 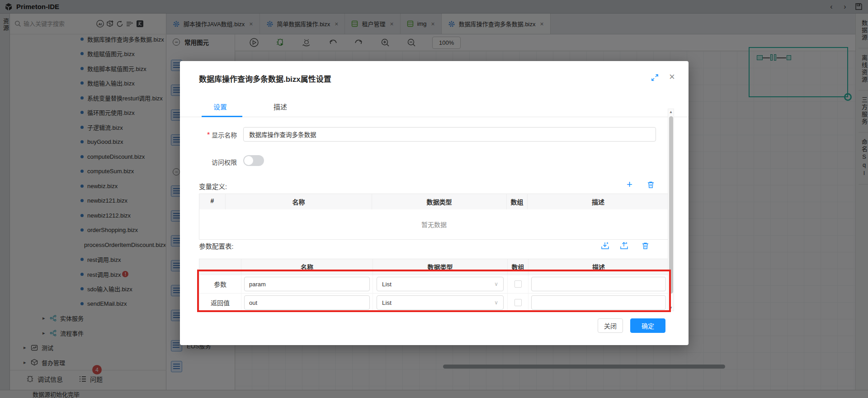 What do you see at coordinates (265, 79) in the screenshot?
I see `dialog-title: 数据库操作查询多条数据.bizx属性设置` at bounding box center [265, 79].